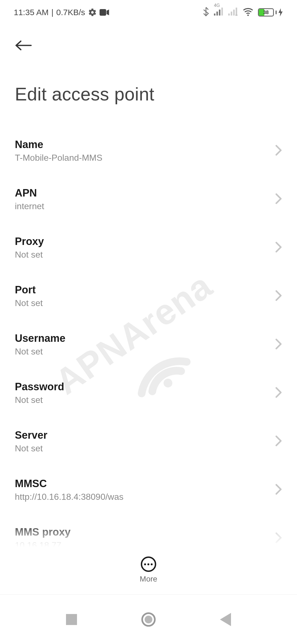 This screenshot has height=644, width=297. Describe the element at coordinates (105, 12) in the screenshot. I see `video-icon` at that location.